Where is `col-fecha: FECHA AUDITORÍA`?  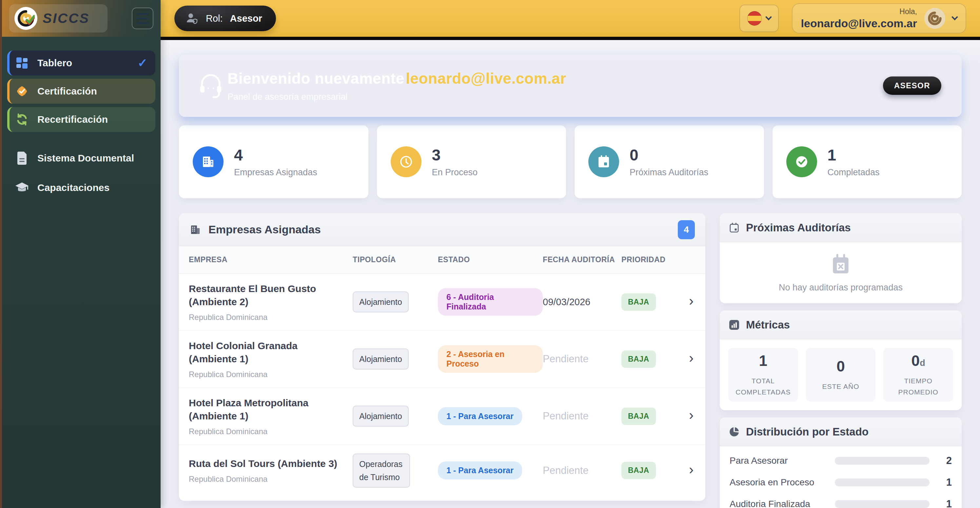
col-fecha: FECHA AUDITORÍA is located at coordinates (582, 260).